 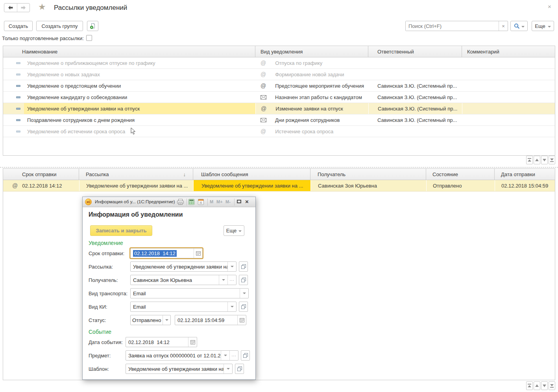 What do you see at coordinates (417, 86) in the screenshot?
I see `row-responsible: Савинская З.Ю. (Системный пр...` at bounding box center [417, 86].